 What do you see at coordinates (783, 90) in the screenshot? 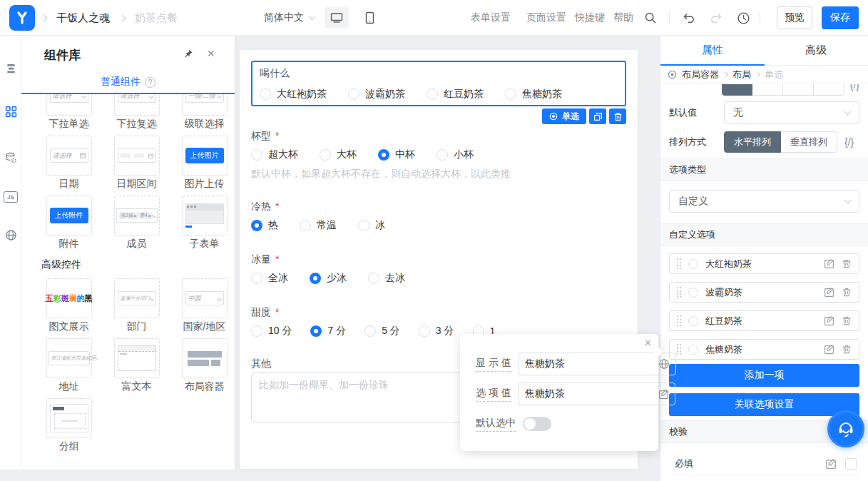
I see `clipped-segmented-control` at bounding box center [783, 90].